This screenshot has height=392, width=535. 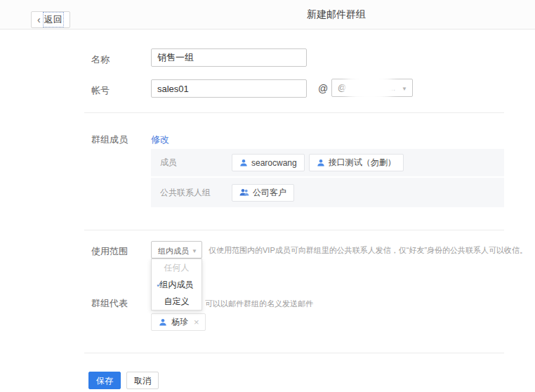 What do you see at coordinates (270, 192) in the screenshot?
I see `contact-group-chip-label: 公司客户` at bounding box center [270, 192].